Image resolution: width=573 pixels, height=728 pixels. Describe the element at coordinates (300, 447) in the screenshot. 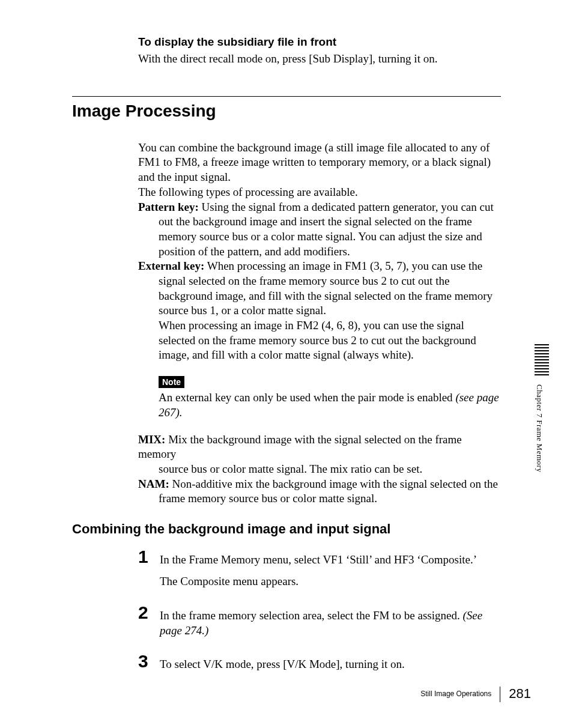

I see `def-lead: Mix the background image with the signal…` at that location.